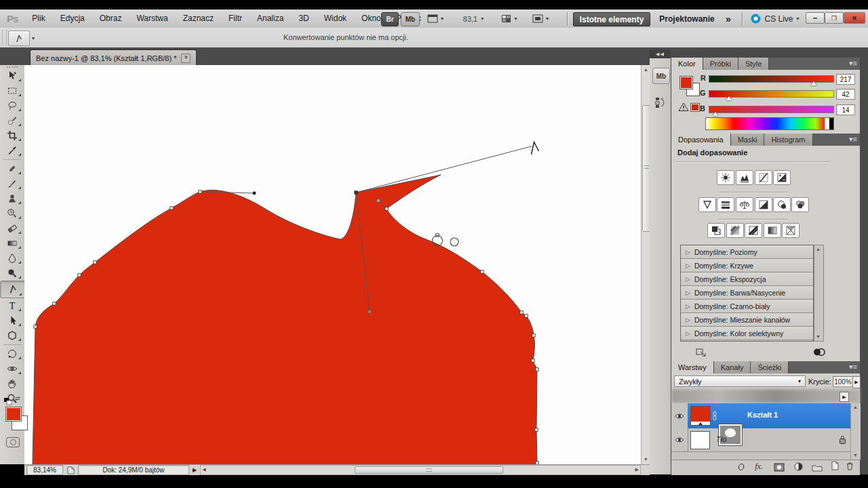 This screenshot has width=868, height=488. What do you see at coordinates (747, 279) in the screenshot?
I see `preset-ekspozycja: ▷Domyślne: Ekspozycja` at bounding box center [747, 279].